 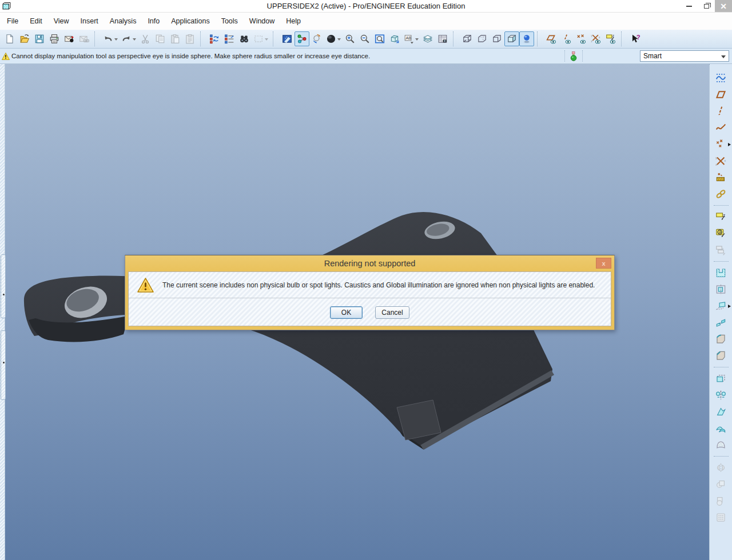 I want to click on menu-item-analysis: Analysis, so click(x=124, y=21).